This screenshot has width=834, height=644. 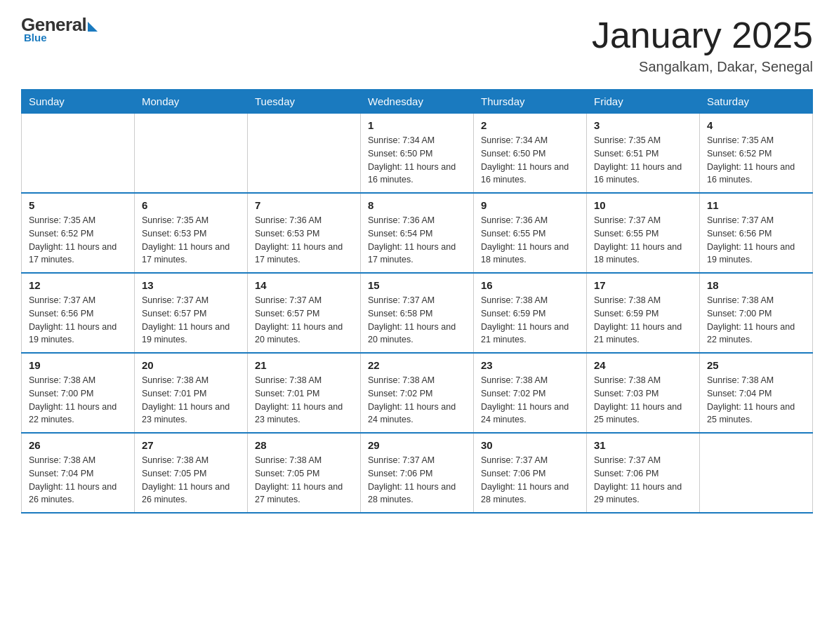 What do you see at coordinates (35, 38) in the screenshot?
I see `logo-blue-text: Blue` at bounding box center [35, 38].